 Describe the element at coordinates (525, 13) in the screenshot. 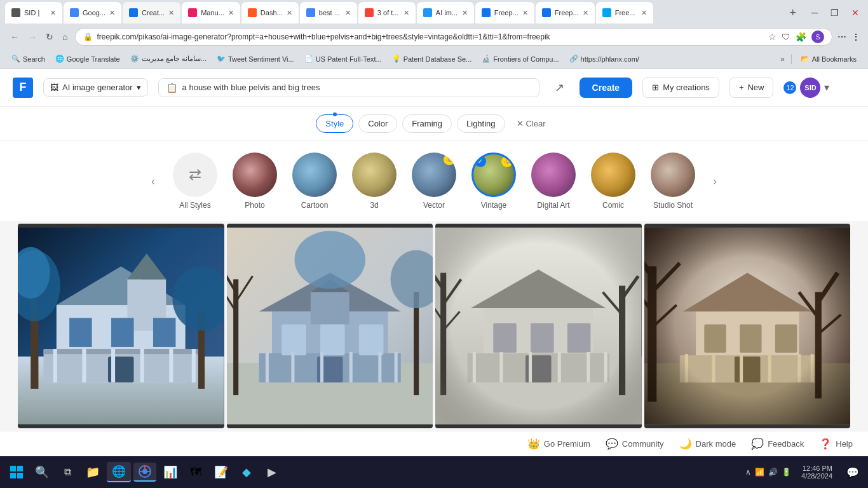

I see `tab-close-freep1: ✕` at that location.